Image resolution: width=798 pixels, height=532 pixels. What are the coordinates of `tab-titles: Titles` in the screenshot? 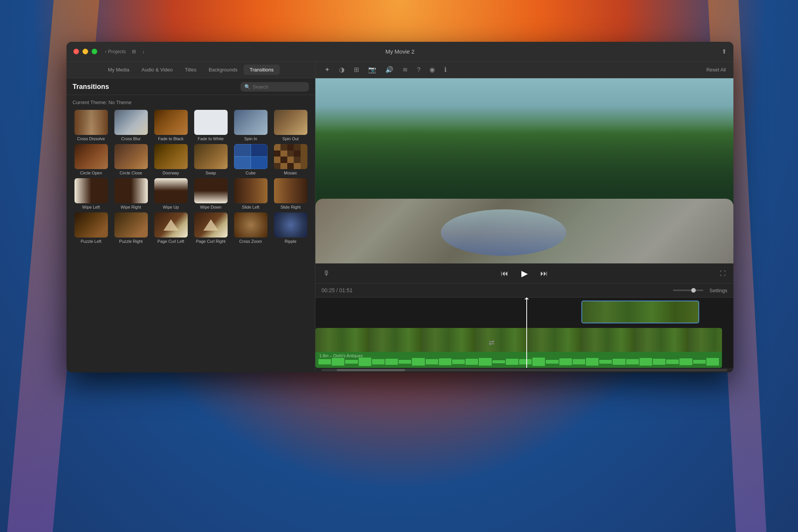 It's located at (191, 70).